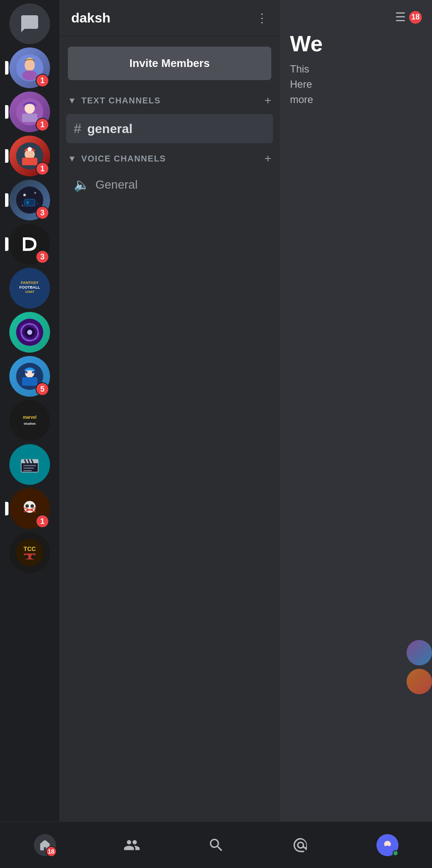  What do you see at coordinates (356, 69) in the screenshot?
I see `welcome-desc-line1: This` at bounding box center [356, 69].